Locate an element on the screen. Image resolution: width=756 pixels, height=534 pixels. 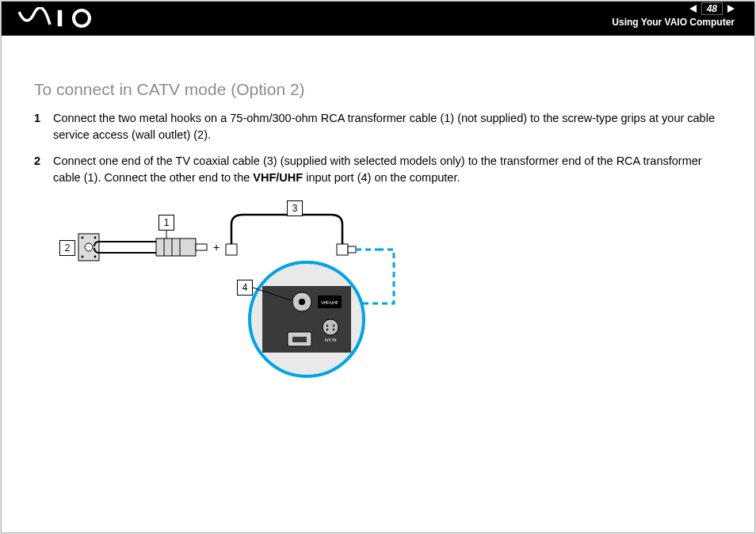
header-bar: 48 Using Your VAIO Computer is located at coordinates (378, 18).